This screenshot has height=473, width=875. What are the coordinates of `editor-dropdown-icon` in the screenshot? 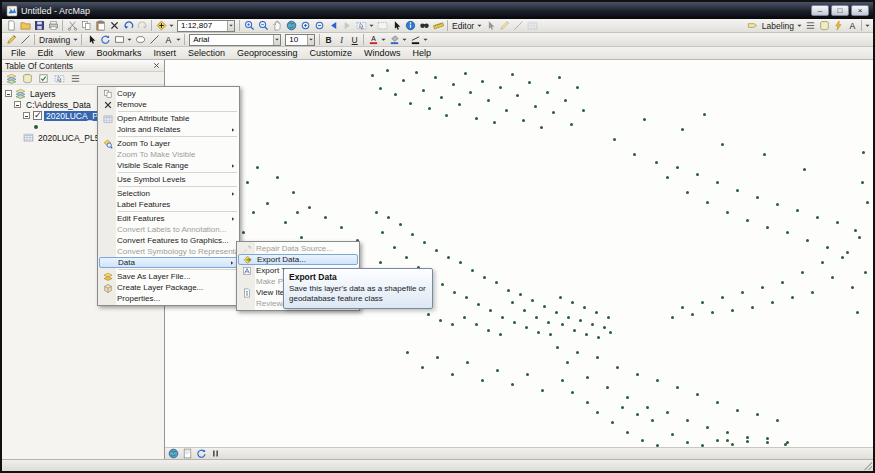 It's located at (480, 26).